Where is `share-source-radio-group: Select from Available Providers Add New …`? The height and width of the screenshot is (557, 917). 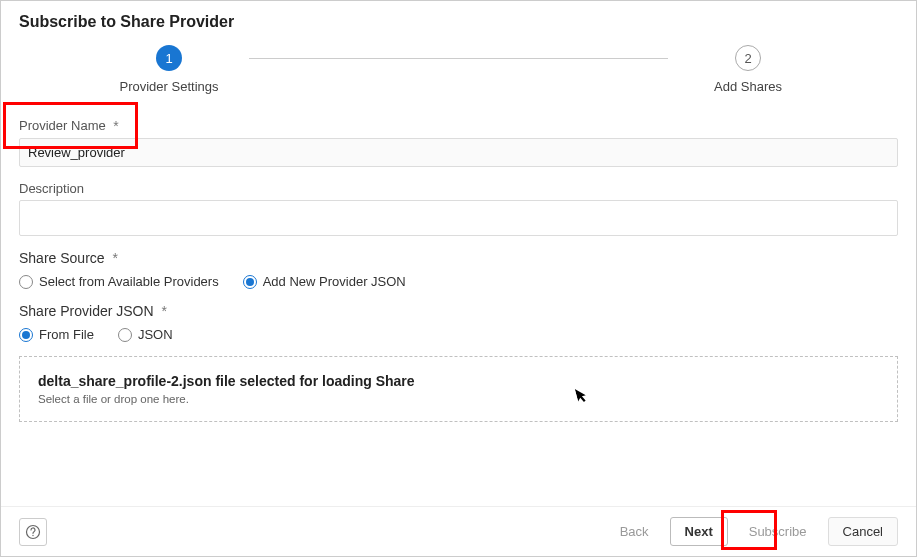
share-source-radio-group: Select from Available Providers Add New … is located at coordinates (458, 282).